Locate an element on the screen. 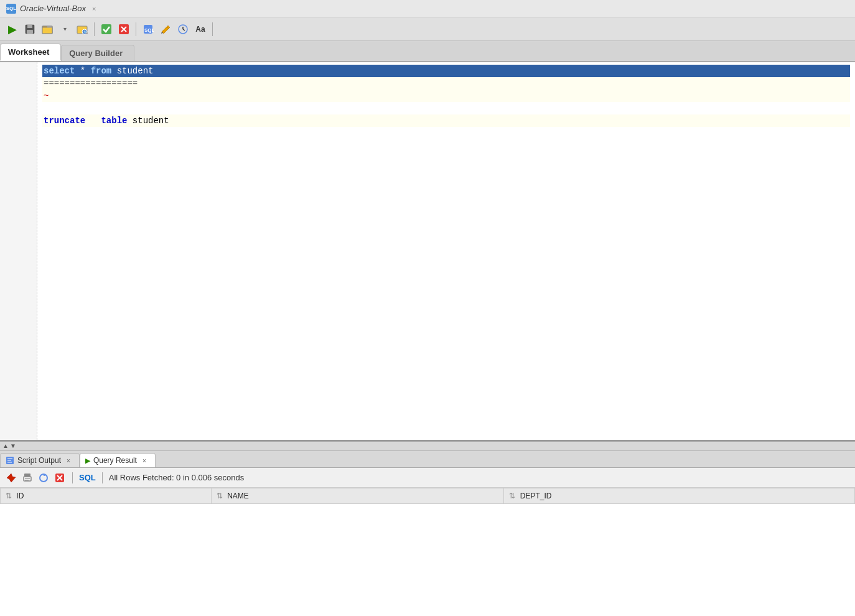 The width and height of the screenshot is (855, 616). refresh-button is located at coordinates (44, 478).